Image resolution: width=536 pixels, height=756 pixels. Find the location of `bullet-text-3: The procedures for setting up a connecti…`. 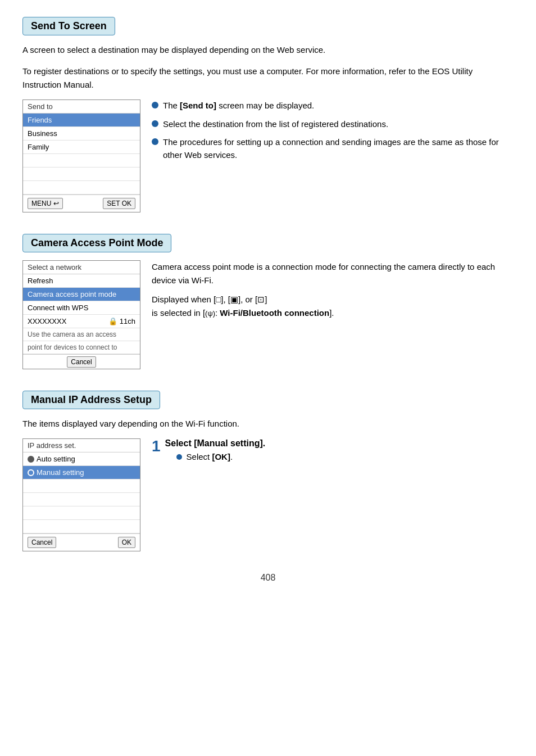

bullet-text-3: The procedures for setting up a connecti… is located at coordinates (338, 148).